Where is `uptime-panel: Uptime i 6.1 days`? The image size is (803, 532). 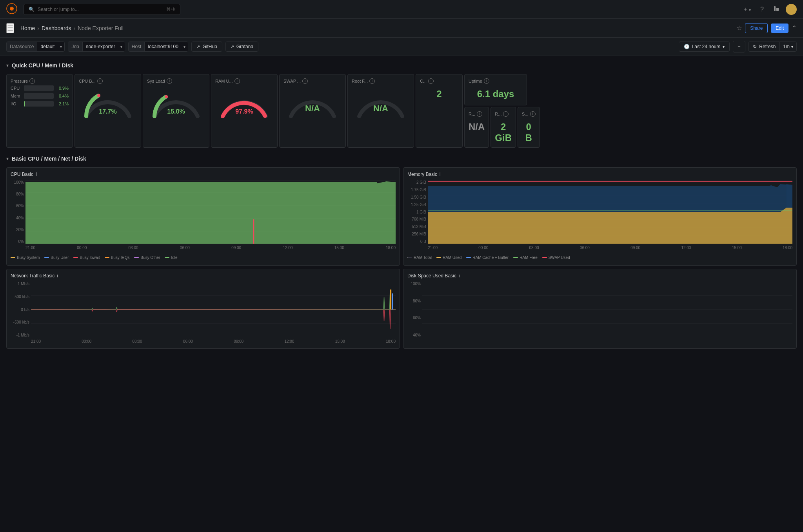
uptime-panel: Uptime i 6.1 days is located at coordinates (496, 90).